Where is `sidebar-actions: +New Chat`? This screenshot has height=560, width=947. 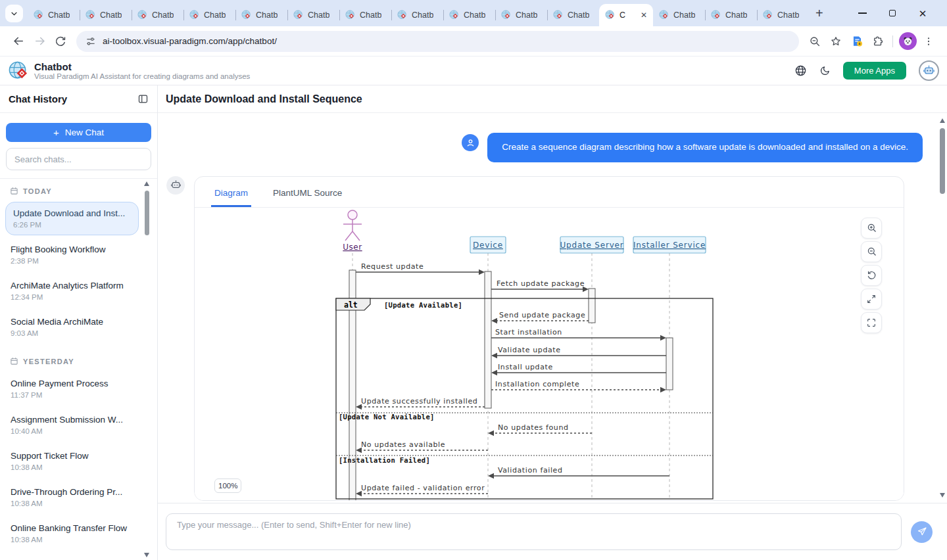
sidebar-actions: +New Chat is located at coordinates (79, 146).